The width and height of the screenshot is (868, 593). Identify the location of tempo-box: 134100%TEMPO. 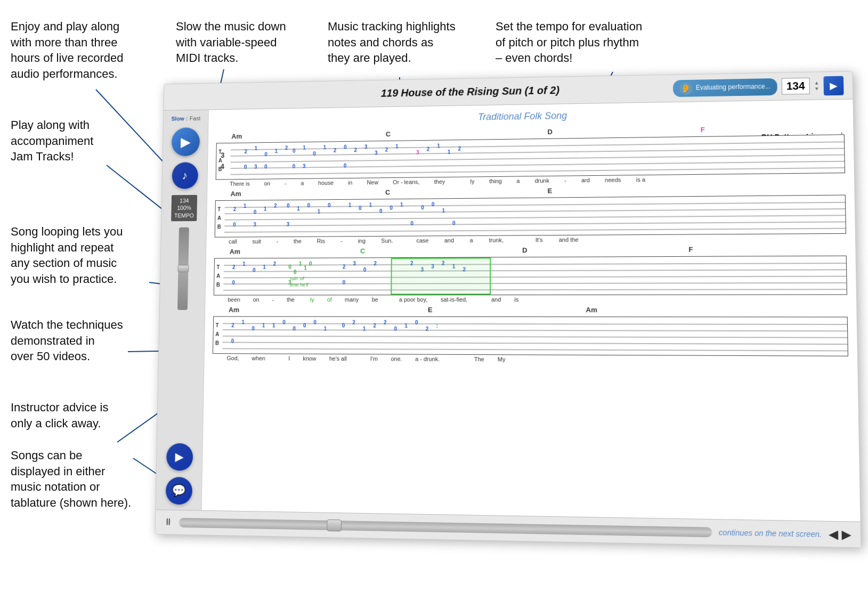
(184, 208).